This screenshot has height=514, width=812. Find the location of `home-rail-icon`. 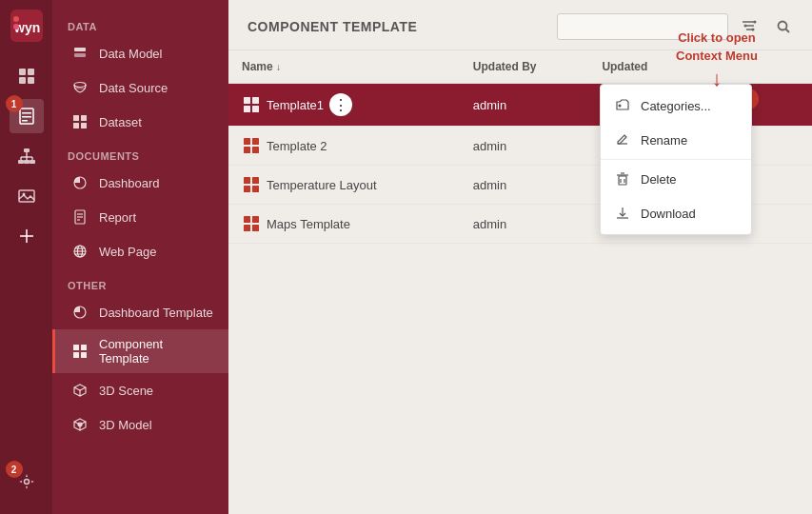

home-rail-icon is located at coordinates (27, 76).